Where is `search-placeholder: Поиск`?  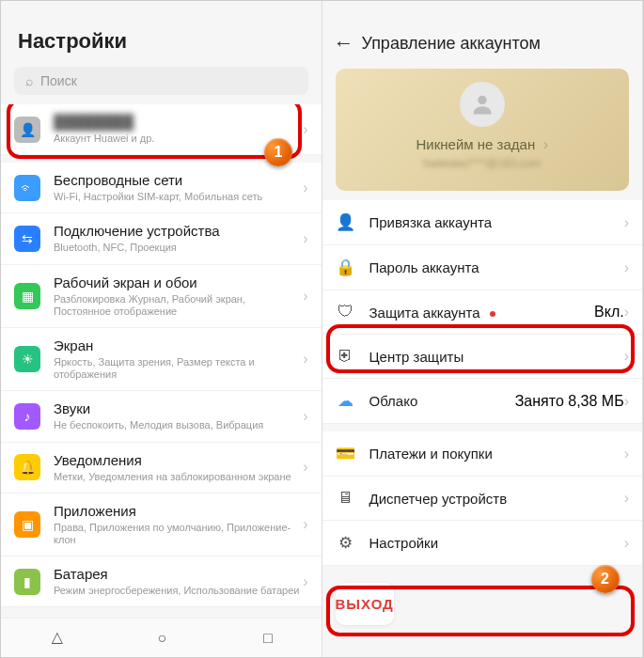
search-placeholder: Поиск is located at coordinates (58, 81).